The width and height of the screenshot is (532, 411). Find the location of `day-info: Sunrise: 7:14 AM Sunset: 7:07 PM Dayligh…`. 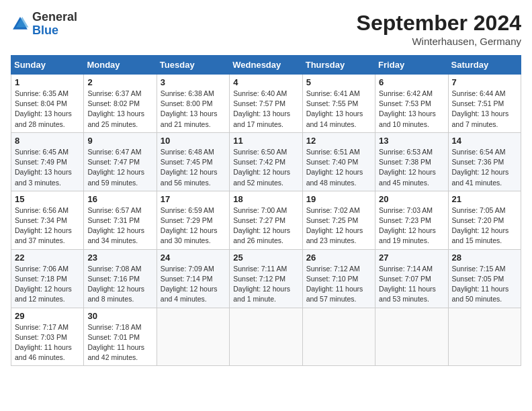

day-info: Sunrise: 7:14 AM Sunset: 7:07 PM Dayligh… is located at coordinates (411, 285).